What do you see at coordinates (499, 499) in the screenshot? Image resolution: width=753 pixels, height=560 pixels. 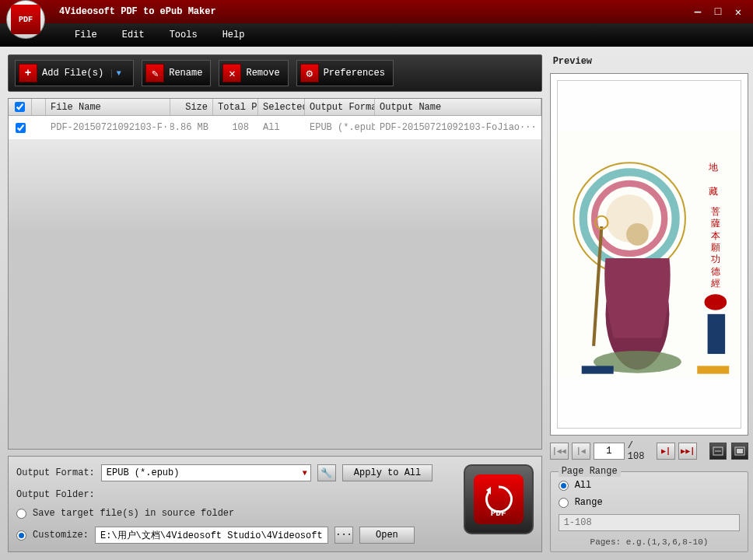 I see `convert-pdf-icon: PDF` at bounding box center [499, 499].